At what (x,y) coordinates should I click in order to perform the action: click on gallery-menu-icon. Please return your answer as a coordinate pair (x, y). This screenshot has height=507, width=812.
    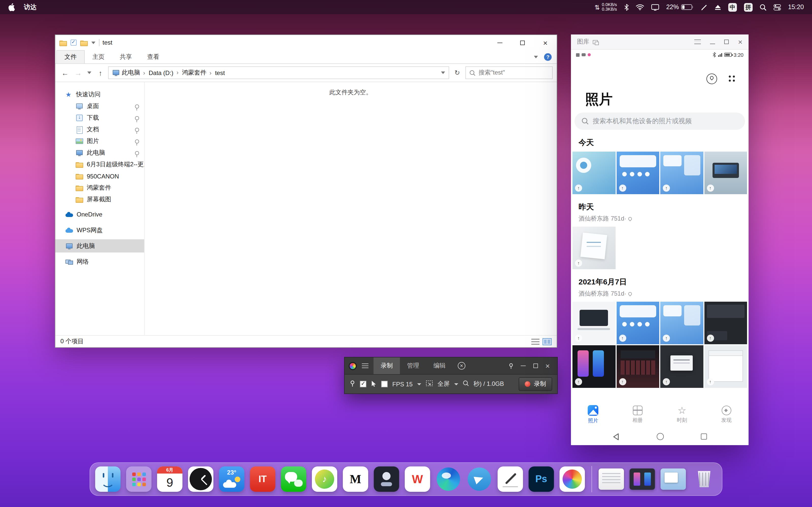
    Looking at the image, I should click on (698, 42).